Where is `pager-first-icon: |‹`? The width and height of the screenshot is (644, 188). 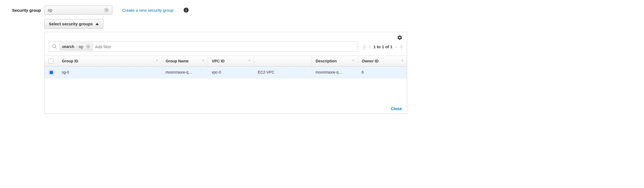
pager-first-icon: |‹ is located at coordinates (365, 47).